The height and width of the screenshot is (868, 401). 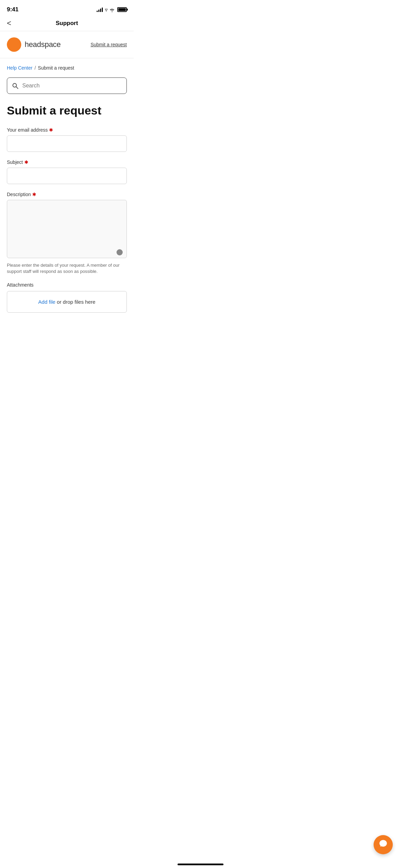 I want to click on attachments-label: Attachments, so click(x=67, y=285).